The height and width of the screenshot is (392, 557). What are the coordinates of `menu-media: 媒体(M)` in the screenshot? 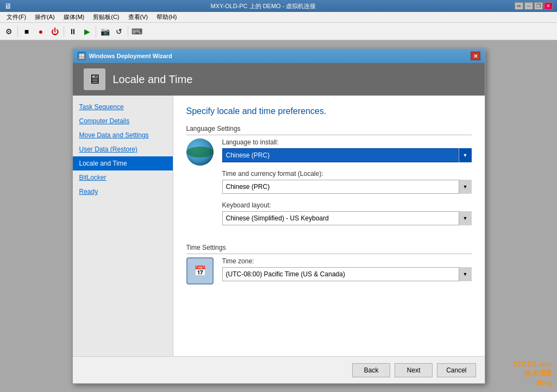 It's located at (74, 17).